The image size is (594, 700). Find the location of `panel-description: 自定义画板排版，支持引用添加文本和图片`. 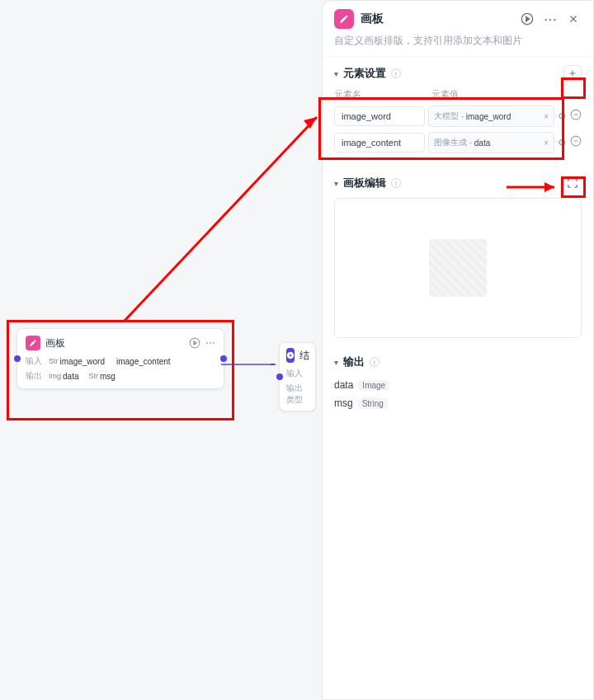

panel-description: 自定义画板排版，支持引用添加文本和图片 is located at coordinates (458, 45).